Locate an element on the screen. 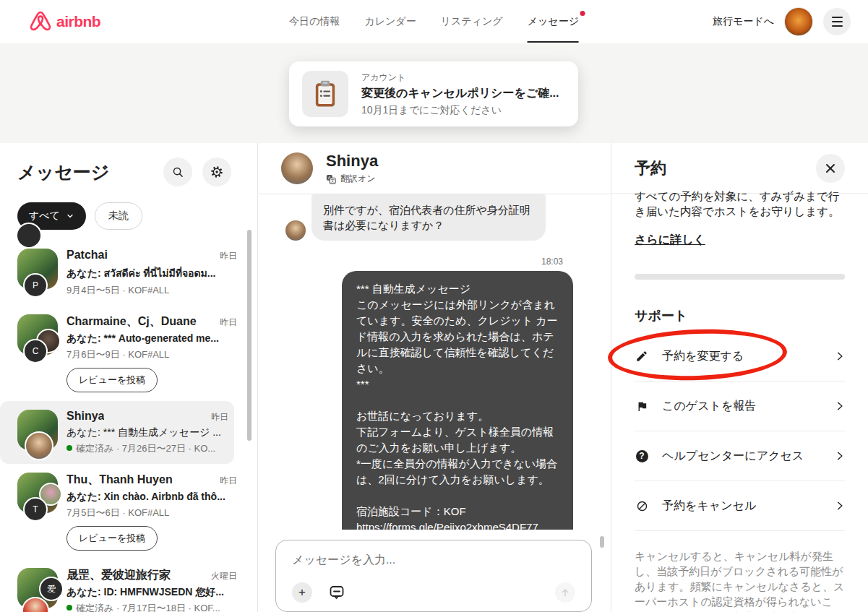  conversation-preview: あなた: สวัสดีค่ะ ที่นี่ไม่มีที่จอดม... is located at coordinates (152, 273).